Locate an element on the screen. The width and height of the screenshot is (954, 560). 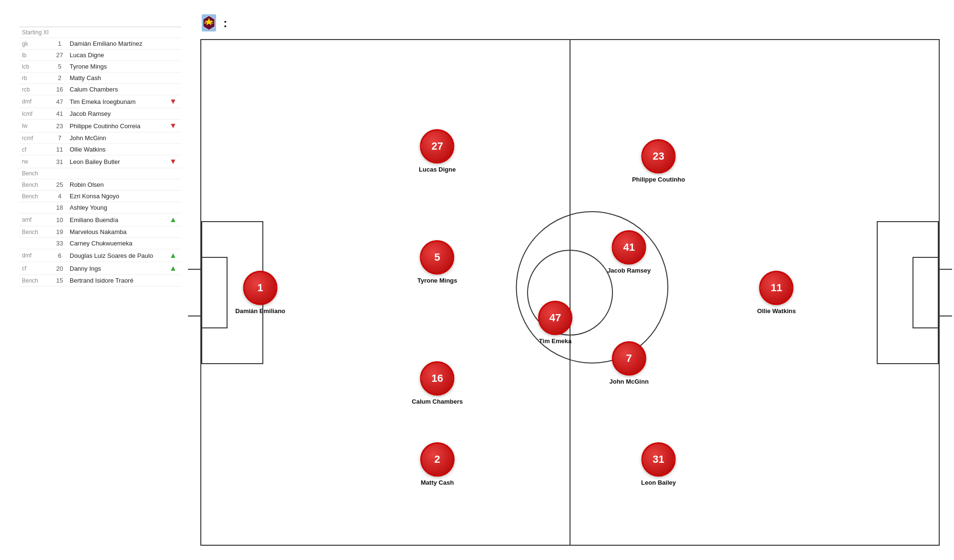
player-number: 15 is located at coordinates (60, 281).